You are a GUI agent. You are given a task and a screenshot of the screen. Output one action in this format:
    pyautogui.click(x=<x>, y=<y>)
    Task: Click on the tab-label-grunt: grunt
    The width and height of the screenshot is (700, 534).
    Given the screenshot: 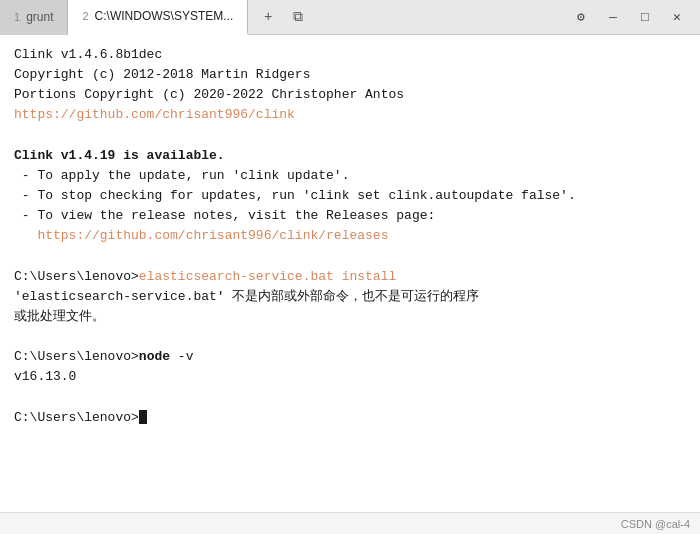 What is the action you would take?
    pyautogui.click(x=40, y=17)
    